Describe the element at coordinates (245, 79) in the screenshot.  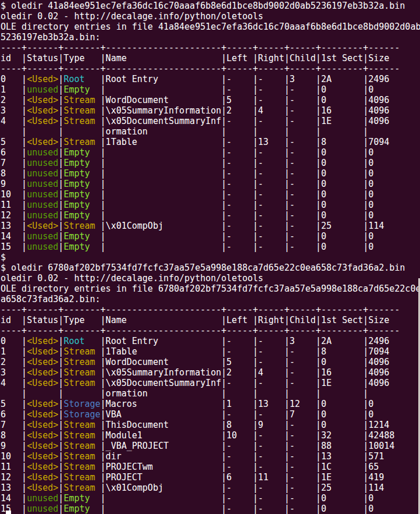
I see `cell-values: |Root Entry |- |- |3 |2A |2496` at that location.